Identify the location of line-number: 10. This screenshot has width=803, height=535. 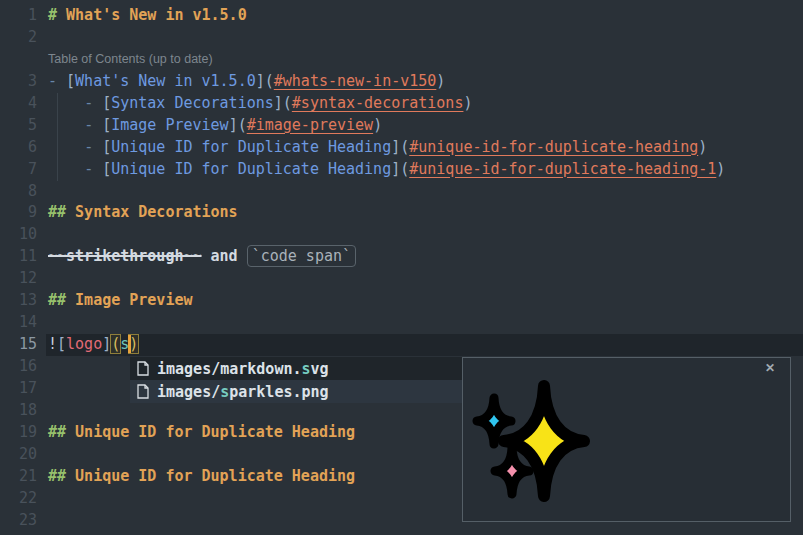
(18, 235).